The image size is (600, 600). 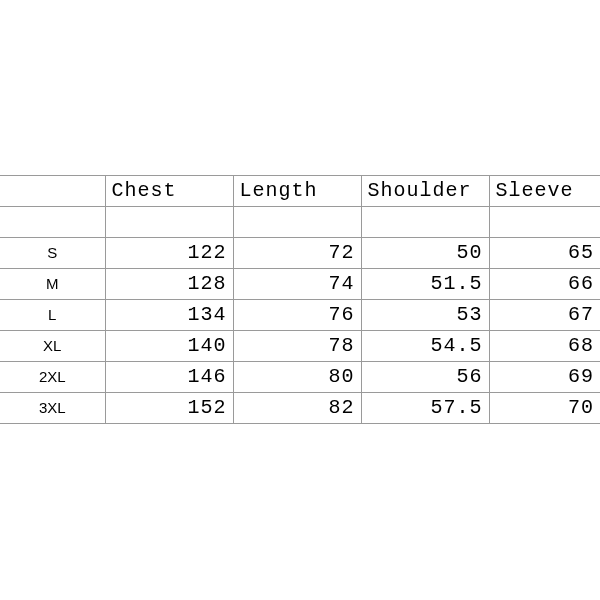 What do you see at coordinates (425, 408) in the screenshot?
I see `cell-shoulder: 57.5` at bounding box center [425, 408].